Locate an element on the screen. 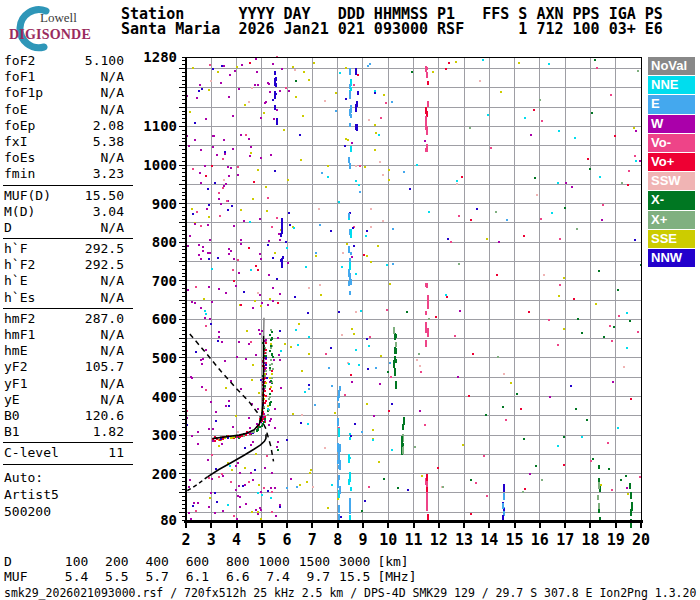 This screenshot has height=600, width=700. x-tick-label: 17 is located at coordinates (565, 540).